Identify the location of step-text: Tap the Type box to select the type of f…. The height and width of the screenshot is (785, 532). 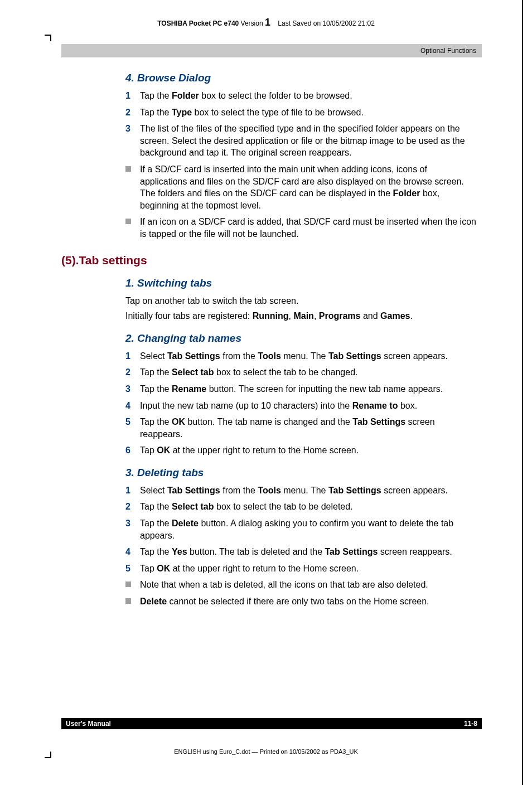
(308, 113).